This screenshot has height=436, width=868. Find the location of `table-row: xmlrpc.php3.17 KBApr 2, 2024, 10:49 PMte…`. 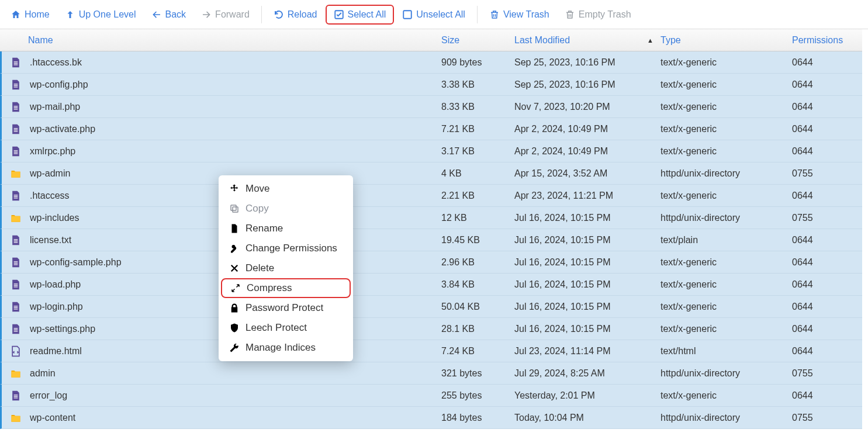

table-row: xmlrpc.php3.17 KBApr 2, 2024, 10:49 PMte… is located at coordinates (431, 151).